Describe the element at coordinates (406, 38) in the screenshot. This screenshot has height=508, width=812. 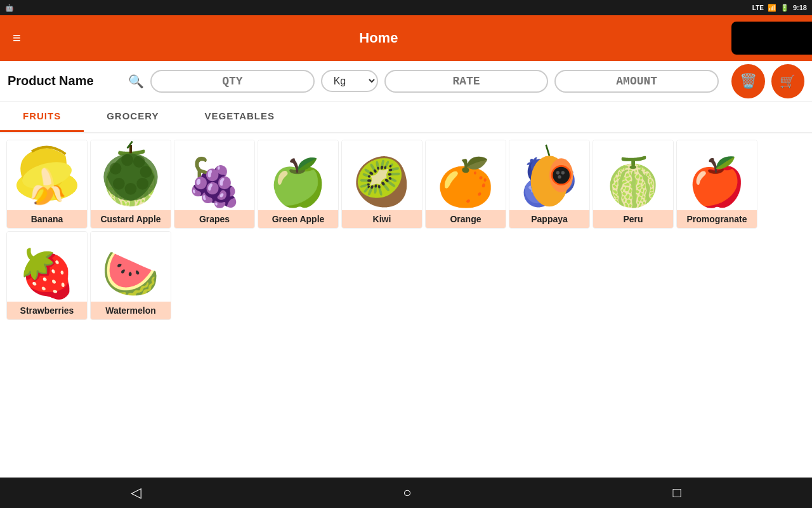
I see `app-bar: ≡ Home 0 ↻` at that location.